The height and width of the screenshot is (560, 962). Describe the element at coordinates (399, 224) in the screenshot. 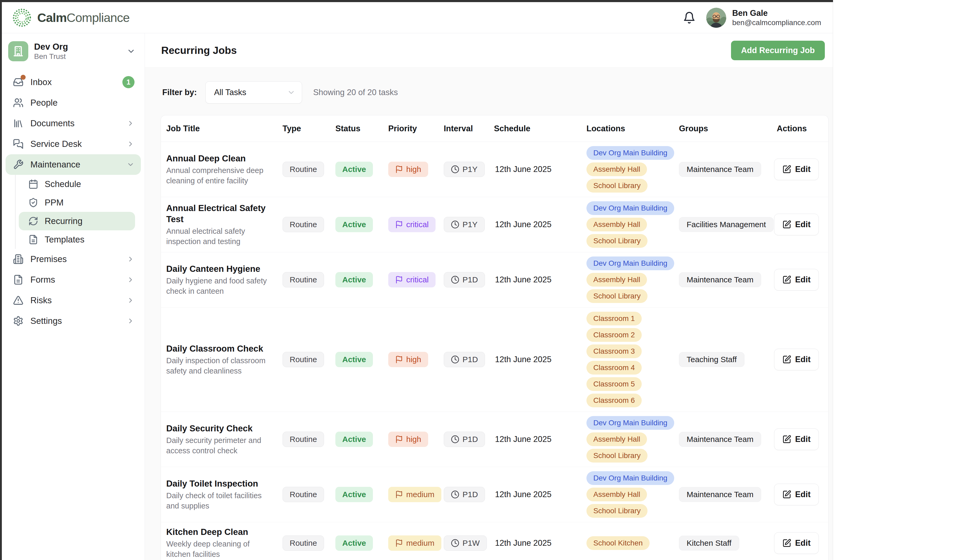

I see `flag-icon` at that location.